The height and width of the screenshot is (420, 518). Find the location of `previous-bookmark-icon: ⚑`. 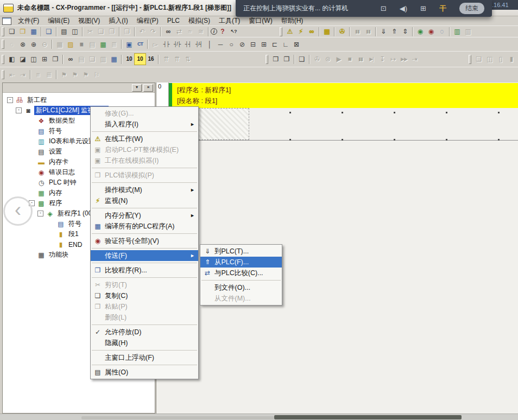

previous-bookmark-icon: ⚑ is located at coordinates (75, 75).